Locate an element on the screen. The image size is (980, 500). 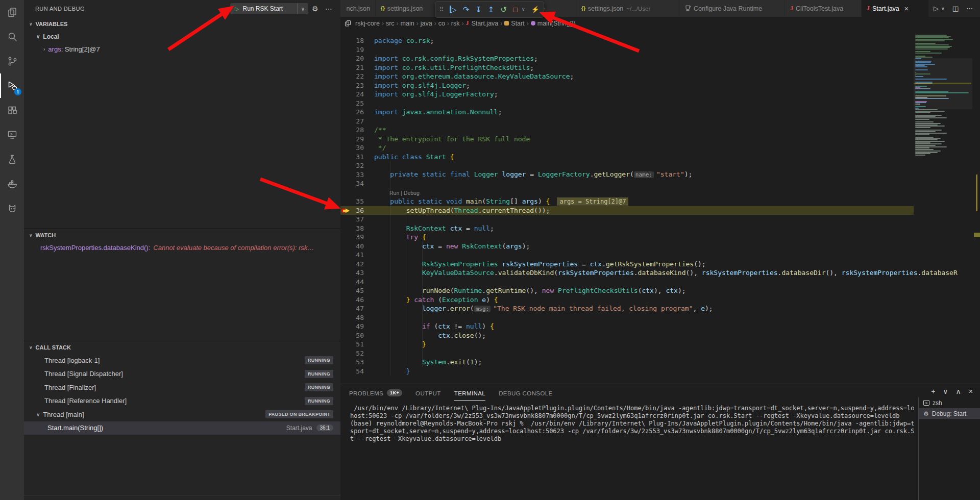
open-editors-icon is located at coordinates (348, 23).